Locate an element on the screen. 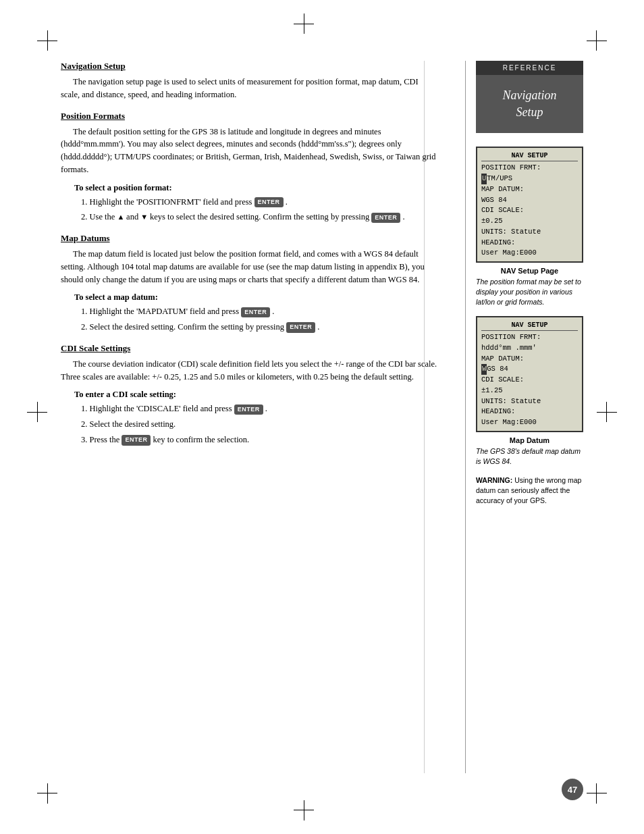 Image resolution: width=644 pixels, height=834 pixels. enter-button-2: ENTER is located at coordinates (386, 218).